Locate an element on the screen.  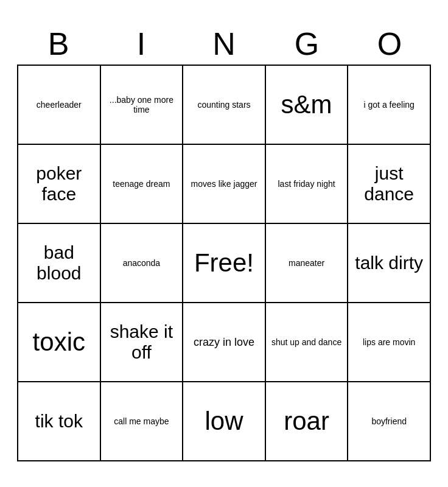
bingo-cell: talk dirty is located at coordinates (390, 264).